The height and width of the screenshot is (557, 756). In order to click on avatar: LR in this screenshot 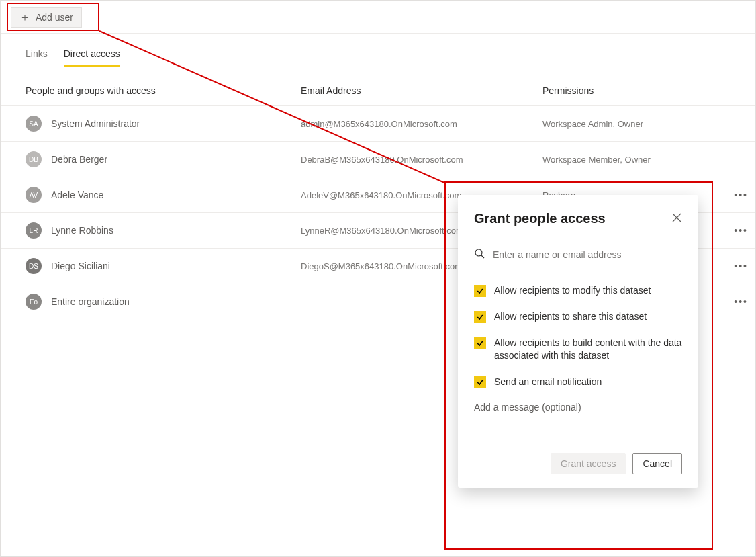, I will do `click(34, 230)`.